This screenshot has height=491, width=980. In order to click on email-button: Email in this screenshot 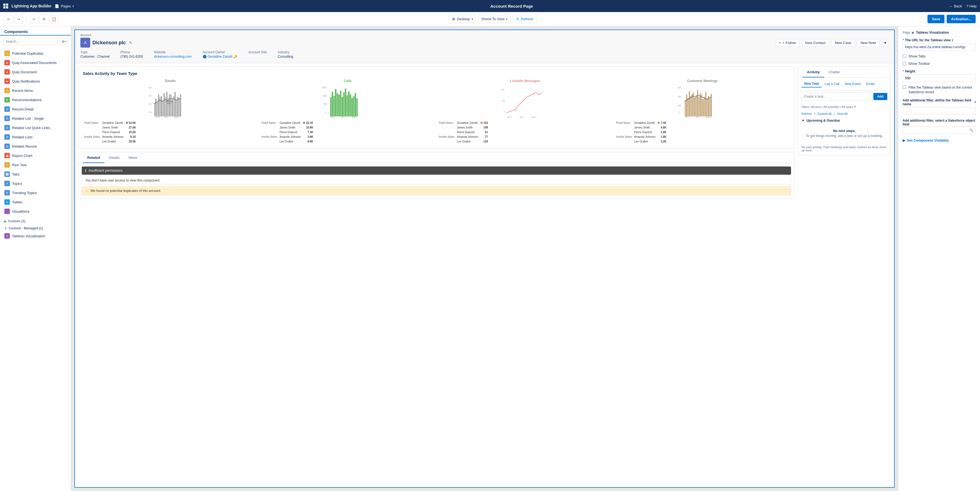, I will do `click(870, 84)`.